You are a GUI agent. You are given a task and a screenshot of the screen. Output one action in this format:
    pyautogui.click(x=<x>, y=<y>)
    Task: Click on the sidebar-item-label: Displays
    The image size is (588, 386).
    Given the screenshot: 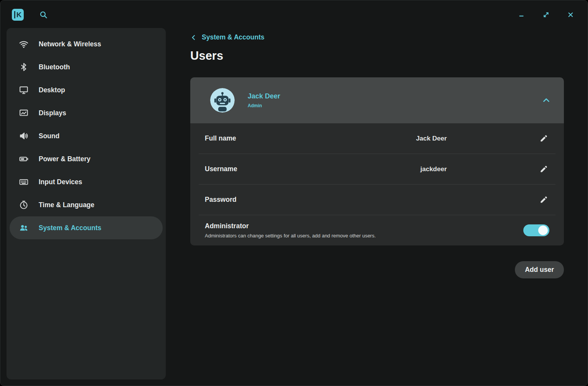 What is the action you would take?
    pyautogui.click(x=52, y=113)
    